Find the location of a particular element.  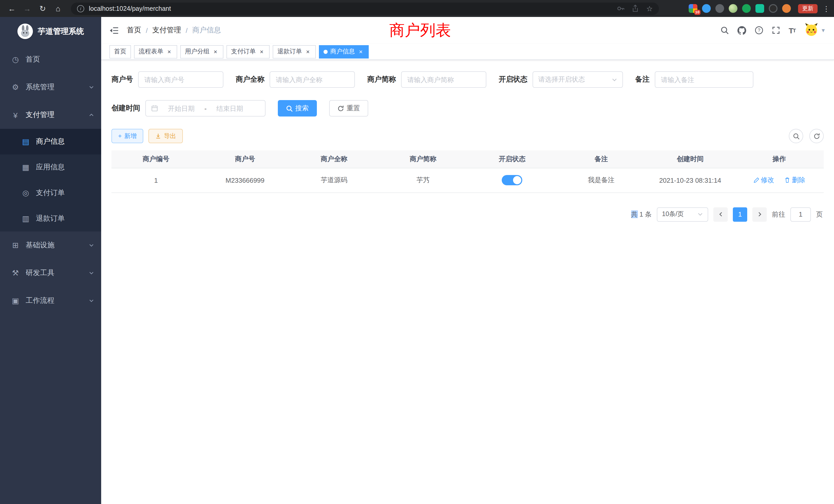

add-button-label: 新增 is located at coordinates (131, 136).